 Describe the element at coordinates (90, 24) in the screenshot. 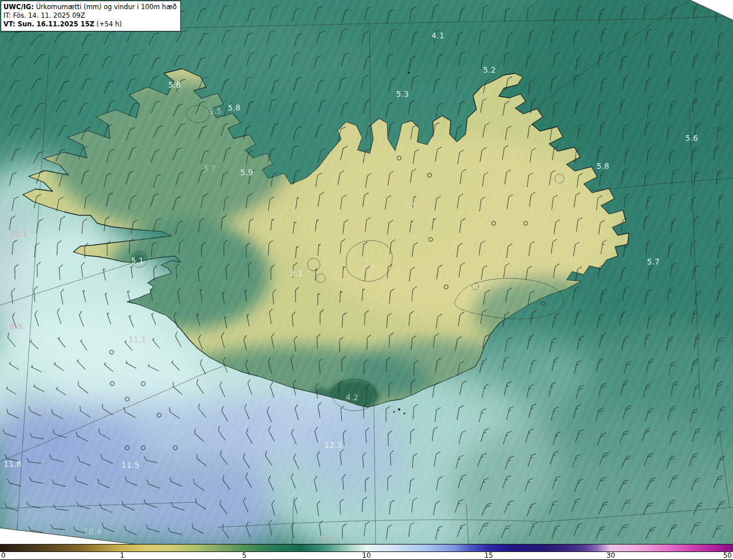

I see `title-line-valid-time: VT: Sun. 16.11.2025 15Z (+54 h)` at that location.